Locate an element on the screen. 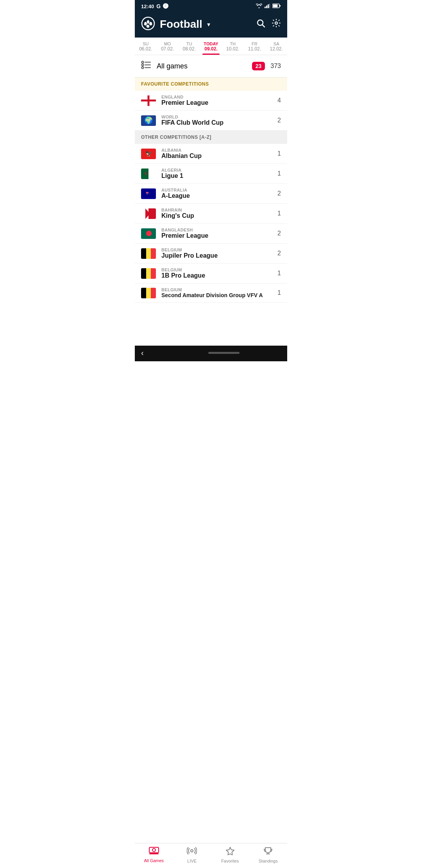 The width and height of the screenshot is (422, 868). signal-icon is located at coordinates (267, 6).